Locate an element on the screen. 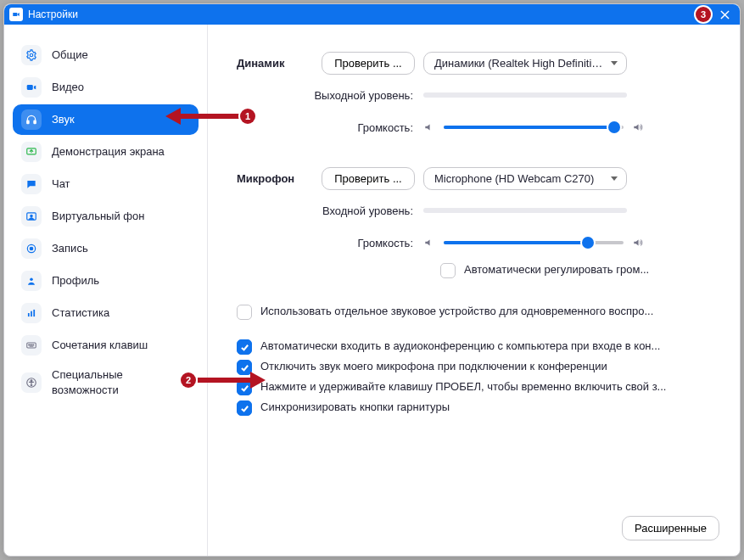 The height and width of the screenshot is (560, 744). record-icon is located at coordinates (31, 249).